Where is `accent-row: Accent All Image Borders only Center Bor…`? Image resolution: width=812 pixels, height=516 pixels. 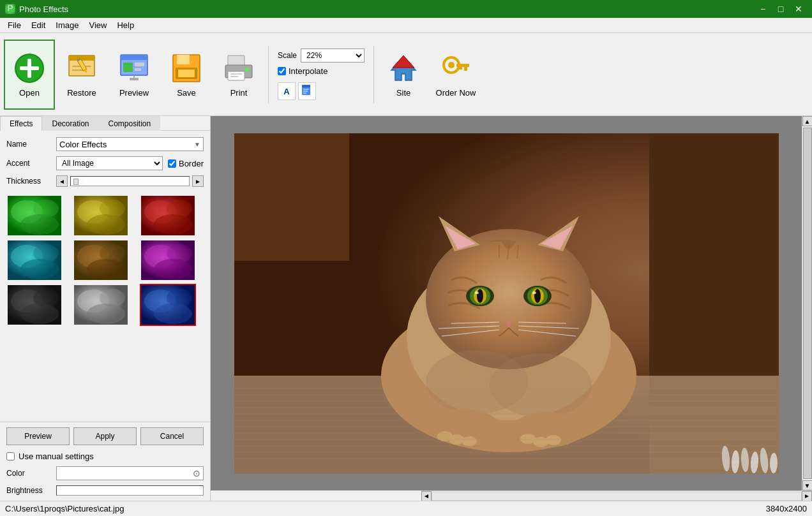
accent-row: Accent All Image Borders only Center Bor… is located at coordinates (105, 163).